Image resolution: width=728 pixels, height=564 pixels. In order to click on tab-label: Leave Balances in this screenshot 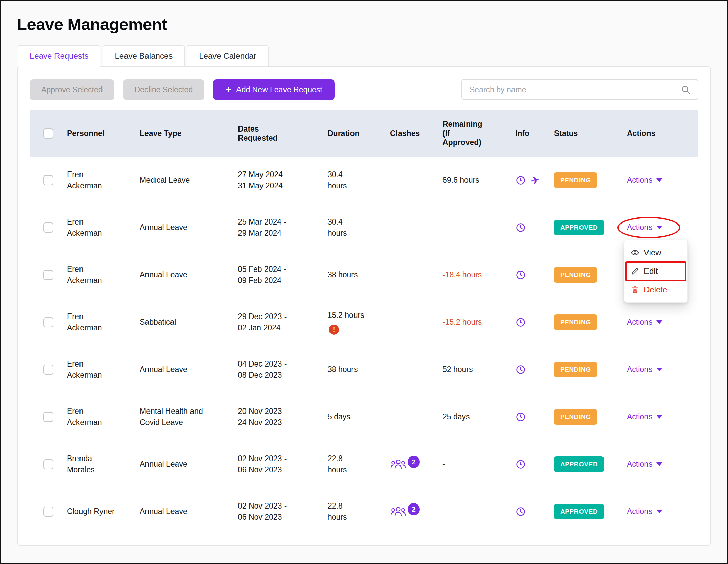, I will do `click(143, 56)`.